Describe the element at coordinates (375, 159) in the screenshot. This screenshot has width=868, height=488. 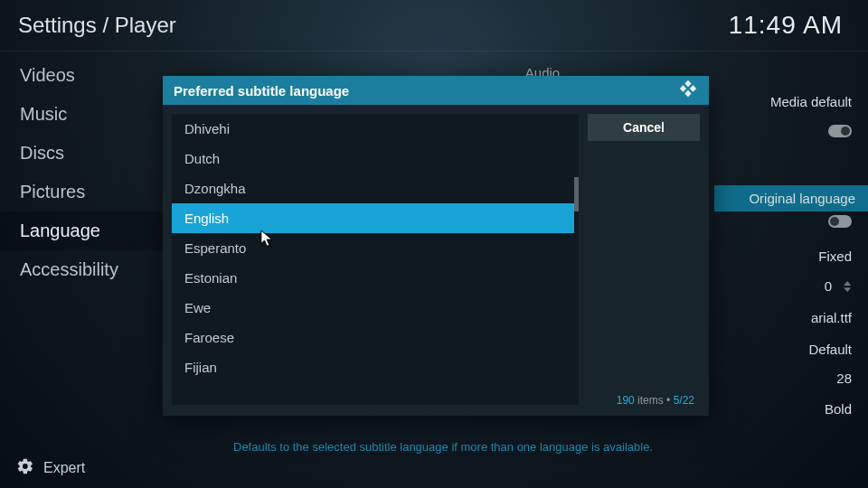
I see `list-item-dutch: Dutch` at that location.